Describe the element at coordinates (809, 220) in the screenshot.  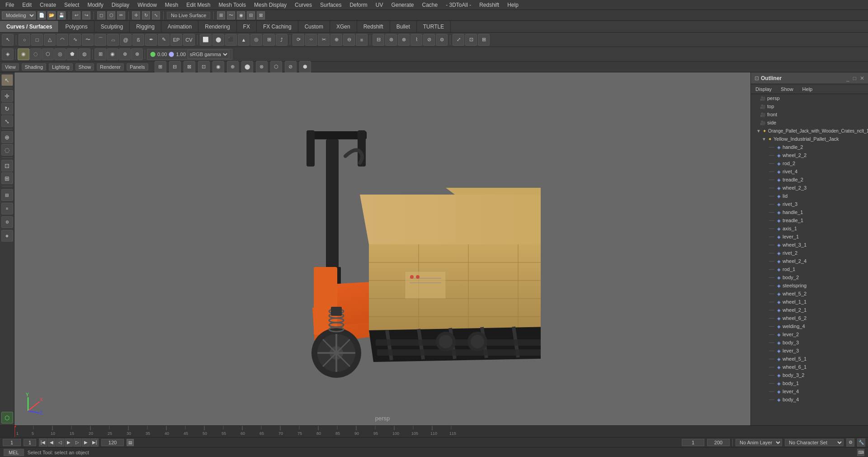
I see `outliner-treadle1: ◈ treadle_1` at that location.